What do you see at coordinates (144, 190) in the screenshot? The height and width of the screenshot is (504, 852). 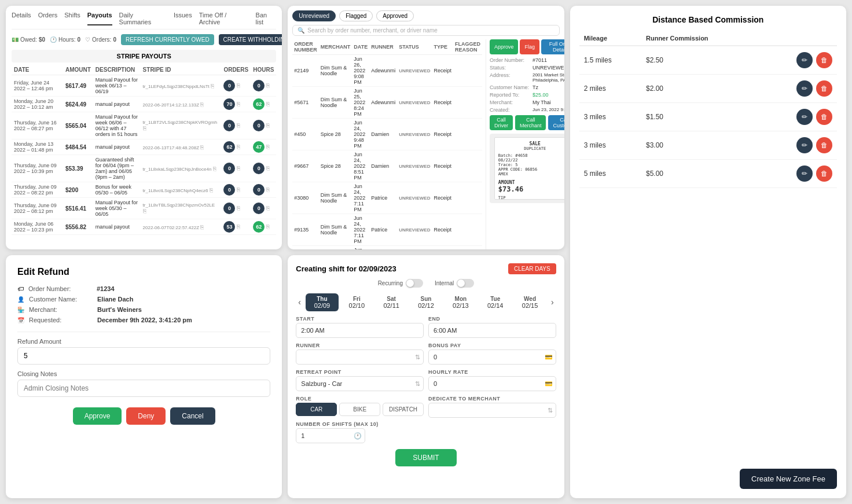 I see `table-row: Thursday, June 09 2022 – 08:22 pm $200 B…` at bounding box center [144, 190].